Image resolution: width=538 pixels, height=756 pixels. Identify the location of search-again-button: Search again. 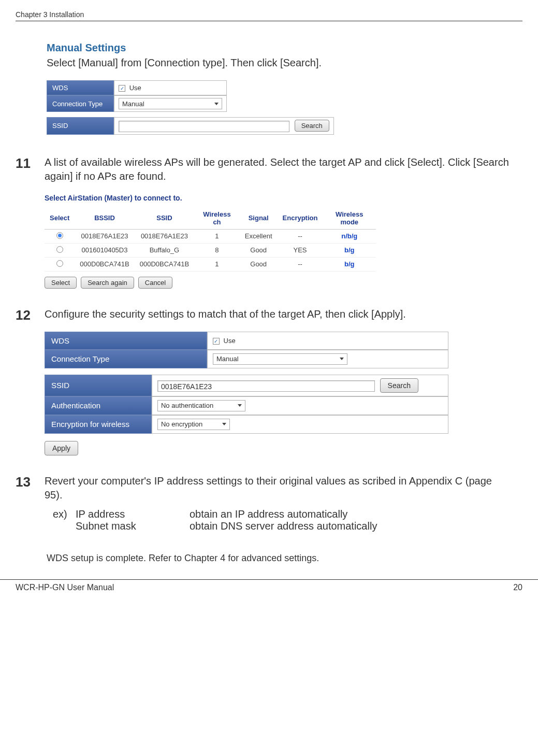
(108, 283).